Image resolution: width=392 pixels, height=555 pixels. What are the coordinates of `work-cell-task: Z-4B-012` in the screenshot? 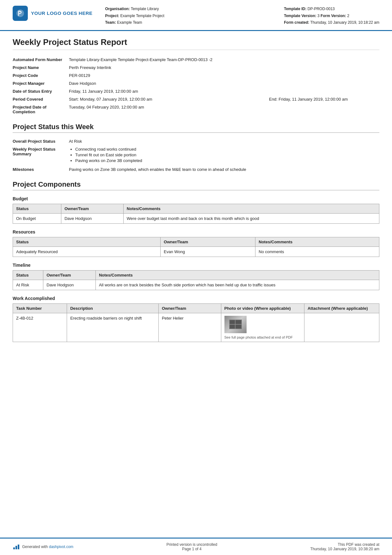 It's located at (40, 327).